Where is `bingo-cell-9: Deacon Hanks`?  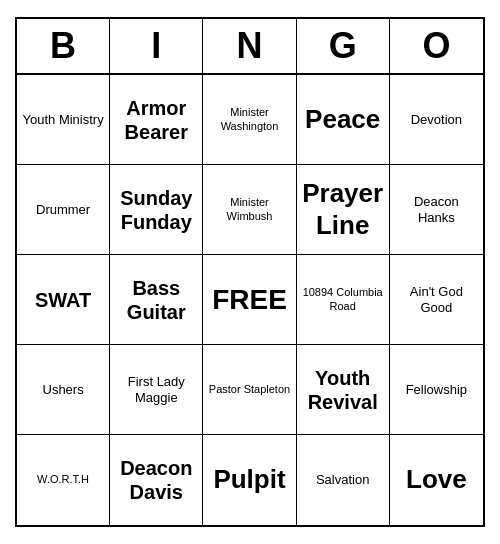 bingo-cell-9: Deacon Hanks is located at coordinates (436, 210).